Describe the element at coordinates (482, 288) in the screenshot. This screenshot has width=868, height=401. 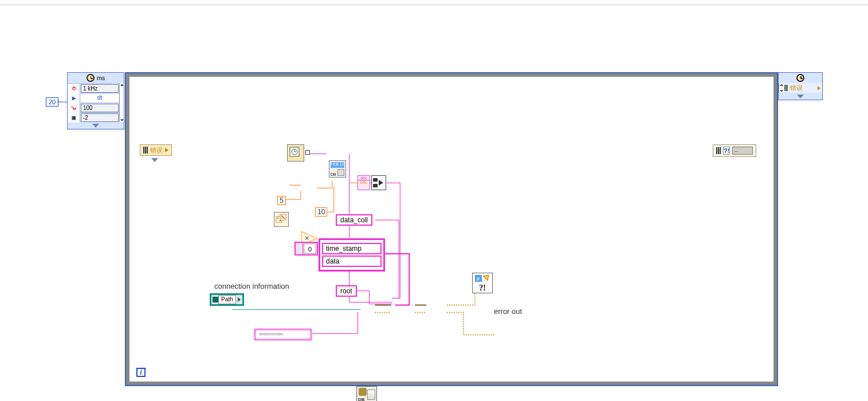
I see `error-query-glyph: ?!` at that location.